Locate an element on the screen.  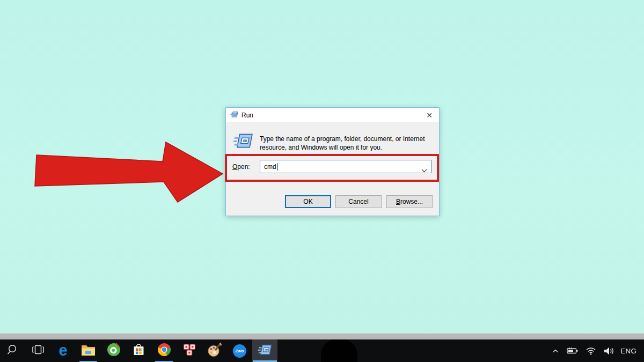
chevron-up-icon is located at coordinates (555, 351).